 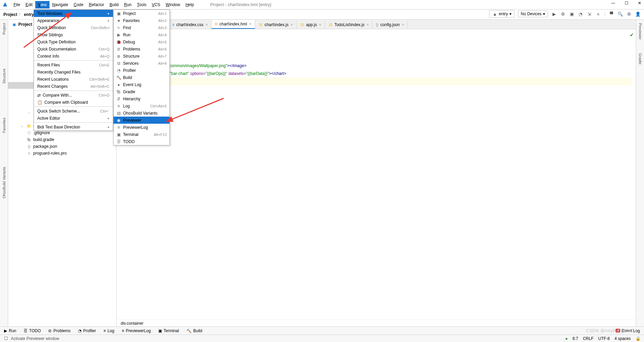 What do you see at coordinates (640, 31) in the screenshot?
I see `tool-tab-previewer: Previewer` at bounding box center [640, 31].